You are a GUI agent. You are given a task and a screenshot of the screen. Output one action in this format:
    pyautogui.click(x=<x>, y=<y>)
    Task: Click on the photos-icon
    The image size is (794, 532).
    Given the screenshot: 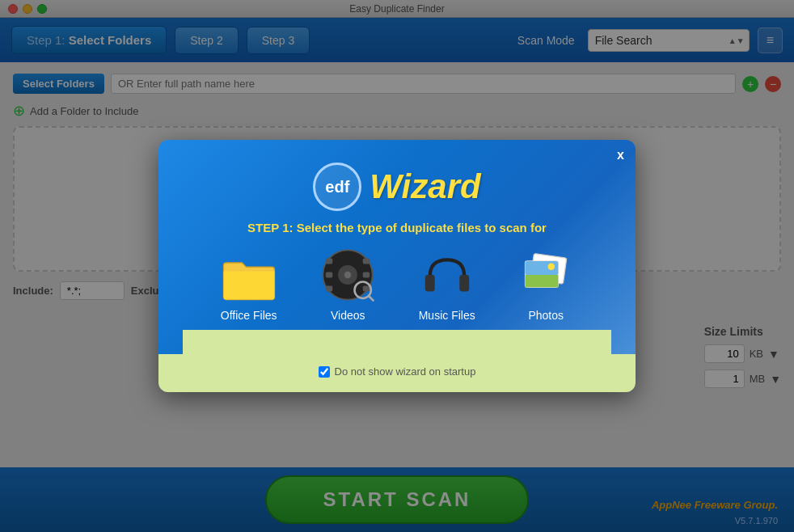 What is the action you would take?
    pyautogui.click(x=546, y=275)
    